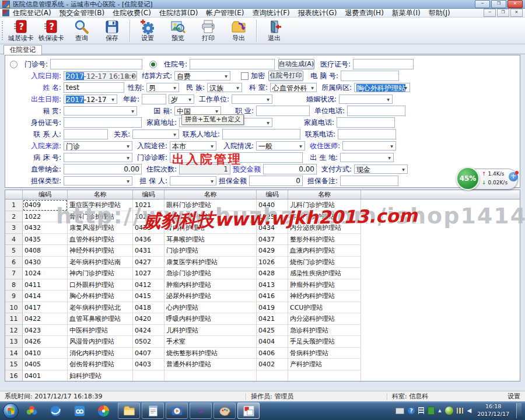 The height and width of the screenshot is (420, 525). I want to click on outpatient-no-radio, so click(14, 64).